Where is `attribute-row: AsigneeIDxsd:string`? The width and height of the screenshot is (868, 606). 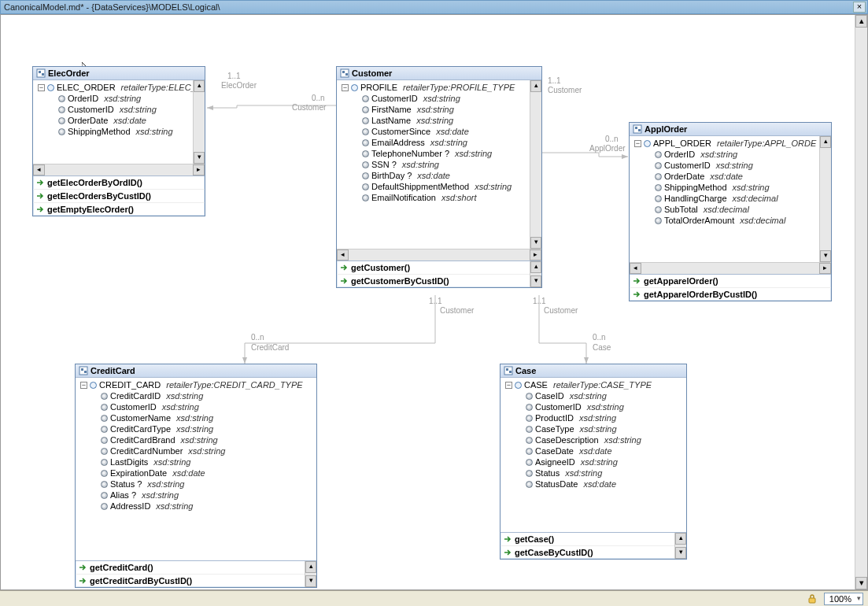
attribute-row: AsigneeIDxsd:string is located at coordinates (593, 462).